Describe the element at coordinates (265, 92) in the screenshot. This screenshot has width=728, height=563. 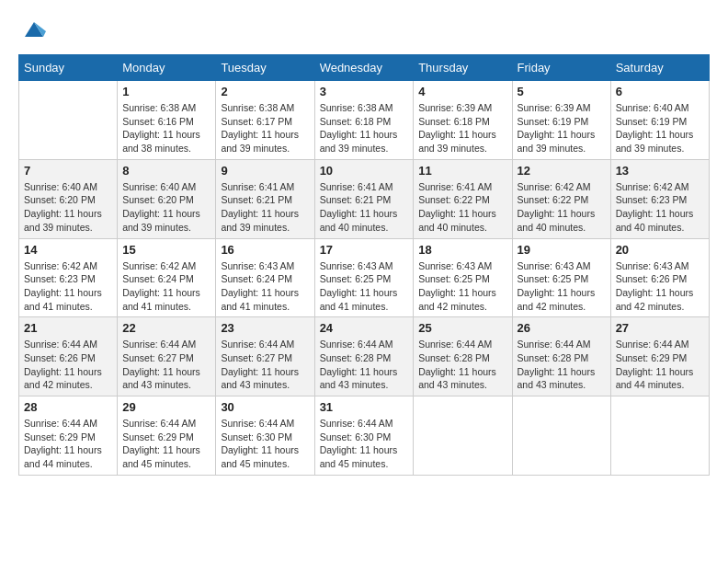
I see `day-number: 2` at that location.